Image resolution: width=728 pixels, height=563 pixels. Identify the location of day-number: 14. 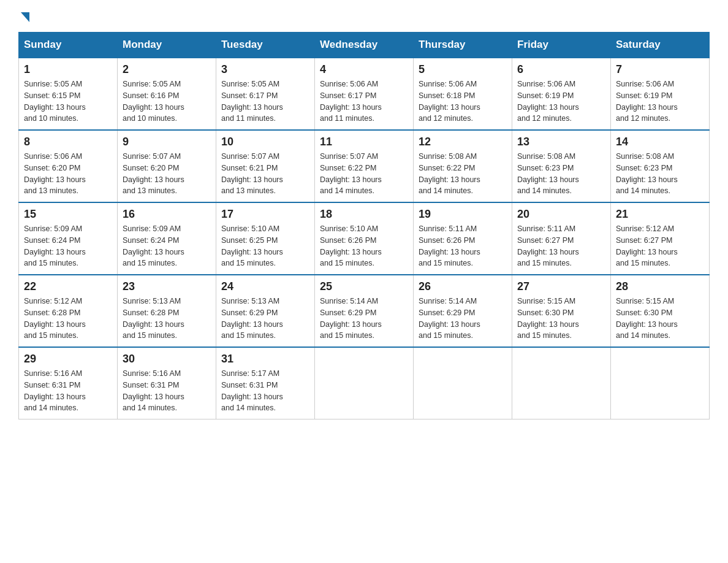
(660, 142).